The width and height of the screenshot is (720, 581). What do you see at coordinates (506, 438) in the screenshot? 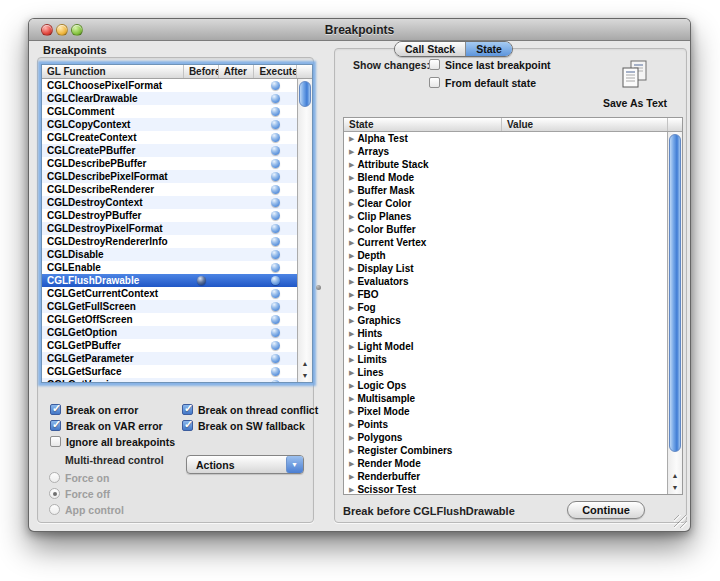
I see `state-row: ▶Polygons` at bounding box center [506, 438].